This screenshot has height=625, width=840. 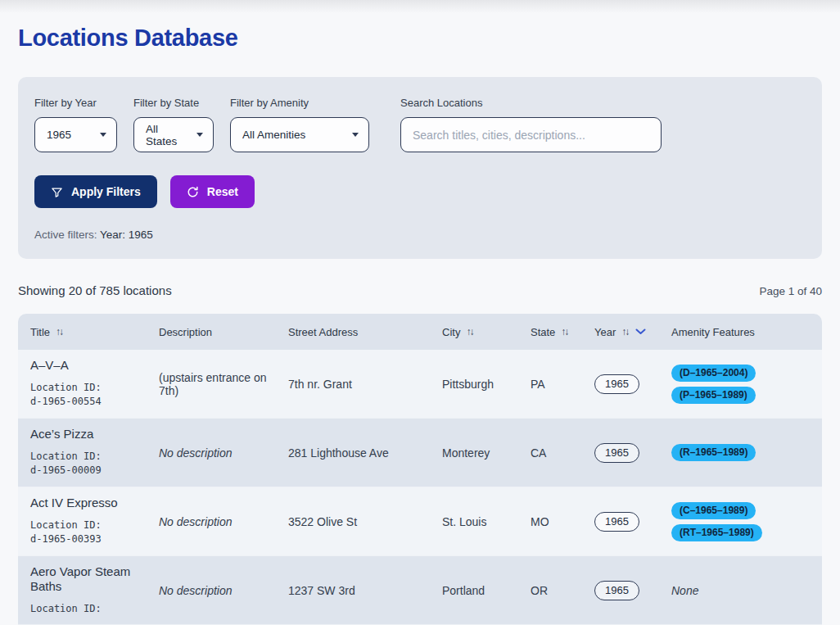 I want to click on amenity-badges: (D–1965–2004) (P–1965–1989), so click(x=747, y=384).